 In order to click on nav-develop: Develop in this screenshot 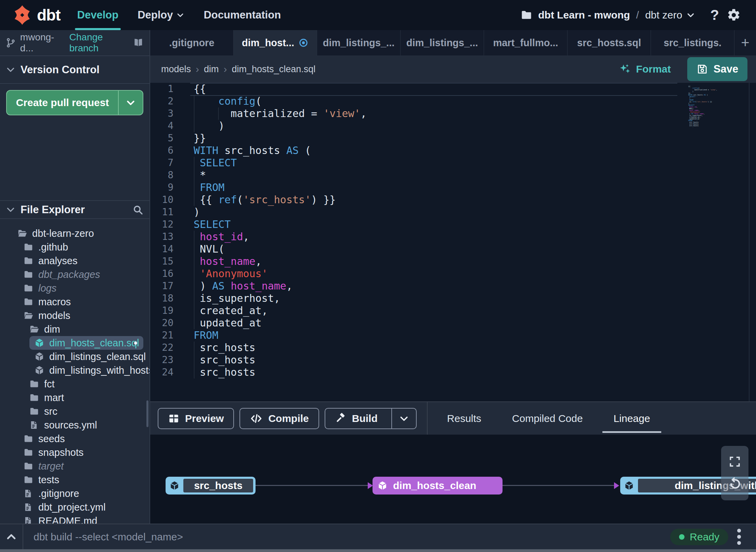, I will do `click(98, 15)`.